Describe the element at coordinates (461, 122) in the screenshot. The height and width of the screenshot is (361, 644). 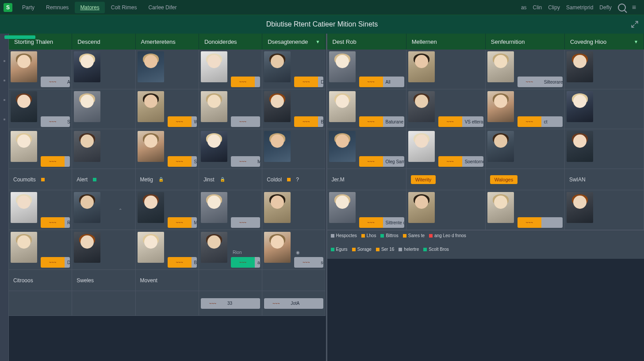
I see `status-tag: ~~~VS etterases` at that location.